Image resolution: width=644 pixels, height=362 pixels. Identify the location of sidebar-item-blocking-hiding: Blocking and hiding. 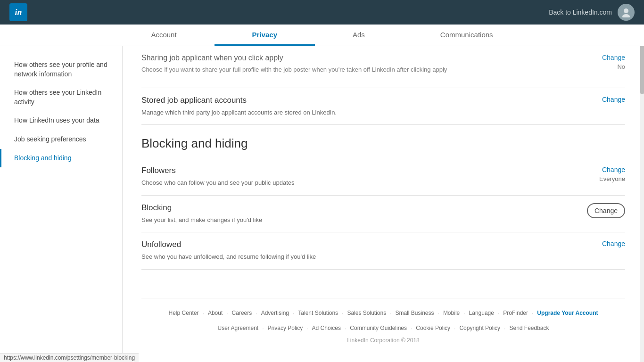
(61, 158).